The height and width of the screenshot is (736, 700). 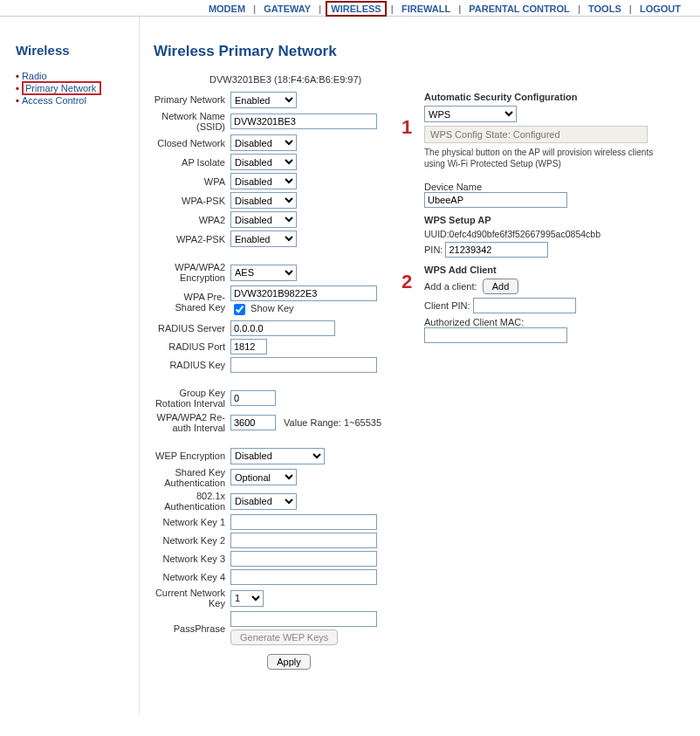 I want to click on wps-note: The physical button on the AP will provi…, so click(x=546, y=158).